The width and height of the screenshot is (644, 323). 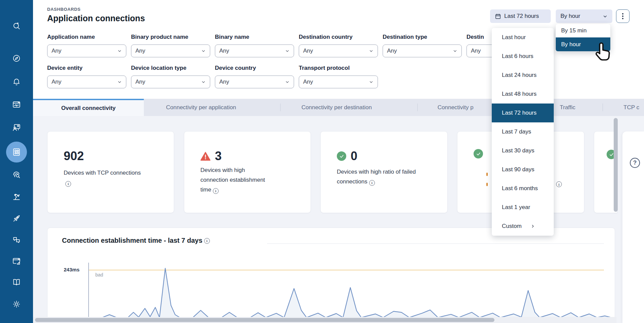 I want to click on filter-select-destination-country: Any, so click(x=338, y=51).